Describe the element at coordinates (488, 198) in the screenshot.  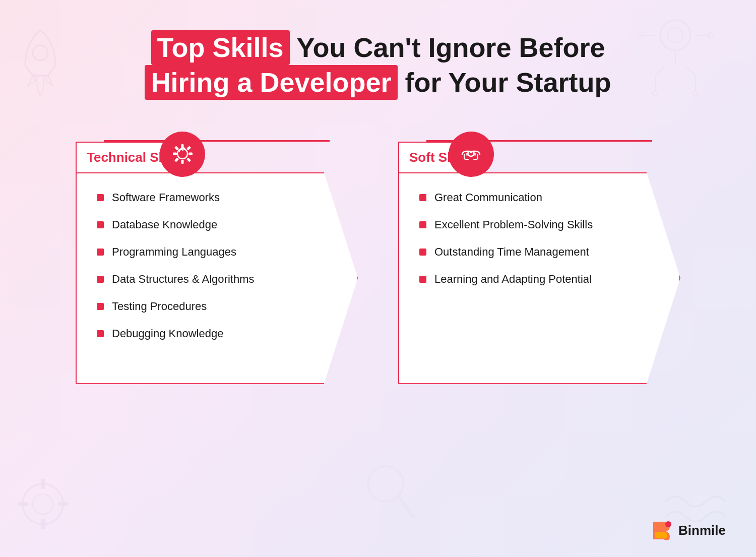
I see `skill-text: Great Communication` at that location.